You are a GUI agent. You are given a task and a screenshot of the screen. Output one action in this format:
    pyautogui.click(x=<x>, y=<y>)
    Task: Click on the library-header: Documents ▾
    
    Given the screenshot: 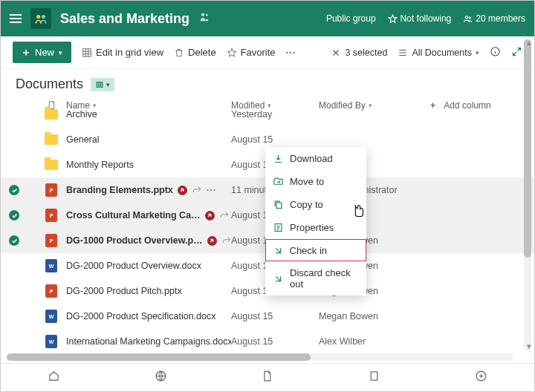 What is the action you would take?
    pyautogui.click(x=268, y=82)
    